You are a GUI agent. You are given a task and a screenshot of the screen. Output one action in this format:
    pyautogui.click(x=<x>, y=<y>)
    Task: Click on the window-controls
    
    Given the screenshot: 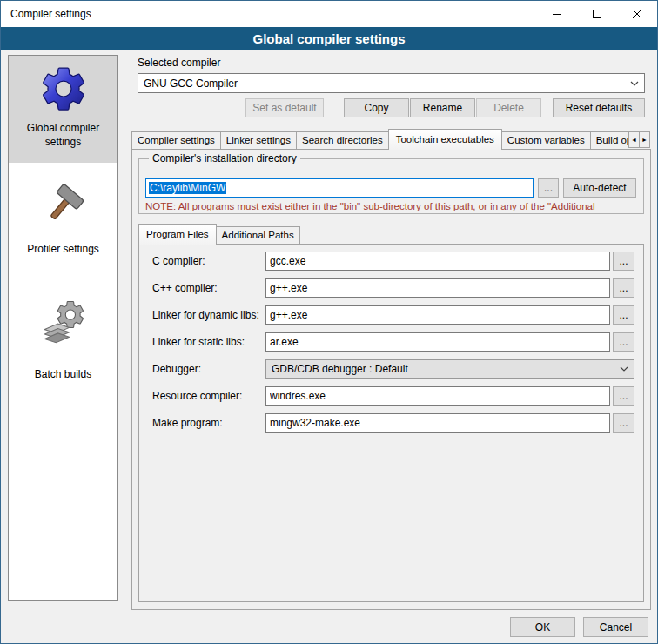 What is the action you would take?
    pyautogui.click(x=597, y=14)
    